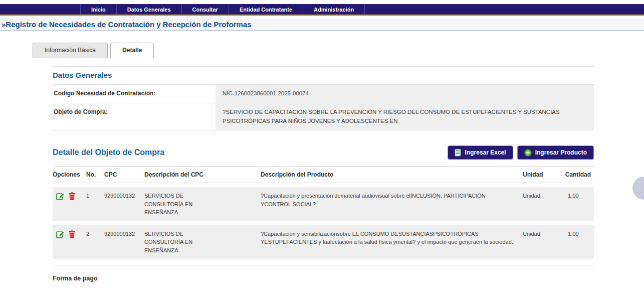 This screenshot has height=296, width=644. I want to click on col-unidad: Unidad, so click(539, 175).